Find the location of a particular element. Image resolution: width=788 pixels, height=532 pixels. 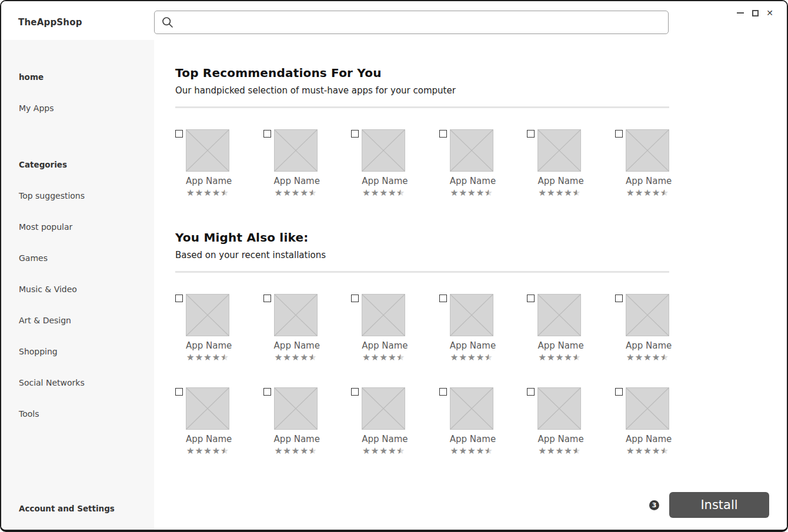

sidebar-spacer is located at coordinates (86, 136).